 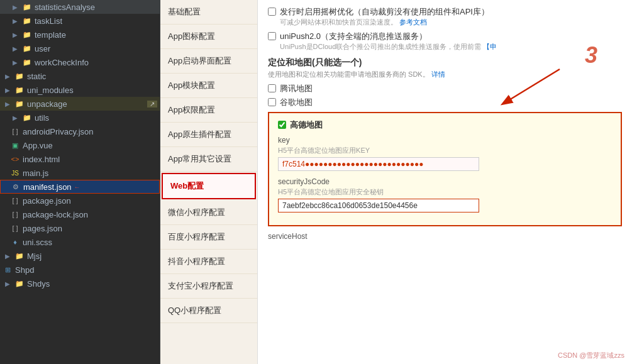 What do you see at coordinates (445, 63) in the screenshot?
I see `map-section-title: 定位和地图(只能选一个)` at bounding box center [445, 63].